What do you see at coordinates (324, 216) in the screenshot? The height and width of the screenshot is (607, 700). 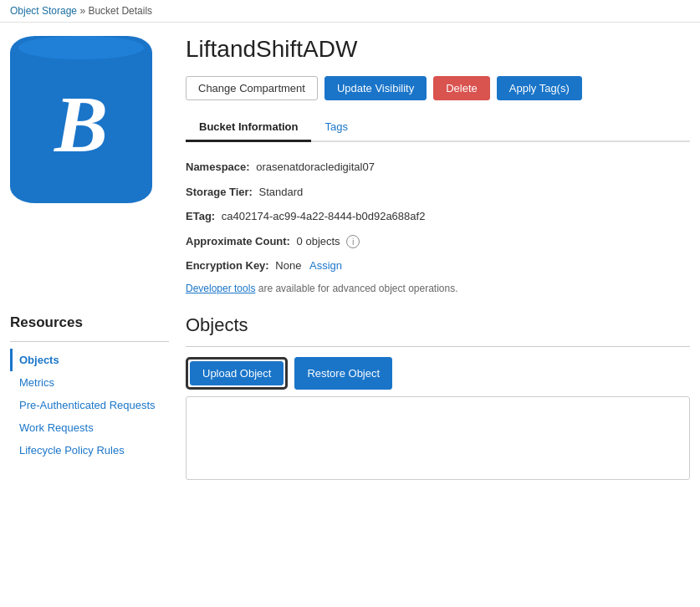 I see `etag-value: ca402174-ac99-4a22-8444-b0d92a688af2` at bounding box center [324, 216].